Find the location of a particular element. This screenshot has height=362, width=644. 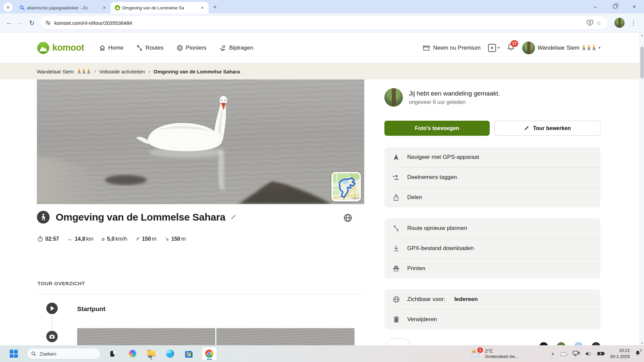

map-thumbnail-graphic: Lomme is located at coordinates (346, 187).